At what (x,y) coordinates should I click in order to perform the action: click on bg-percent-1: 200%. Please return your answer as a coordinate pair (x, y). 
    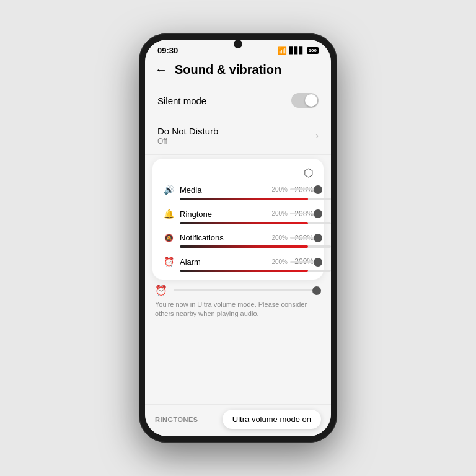
    Looking at the image, I should click on (280, 190).